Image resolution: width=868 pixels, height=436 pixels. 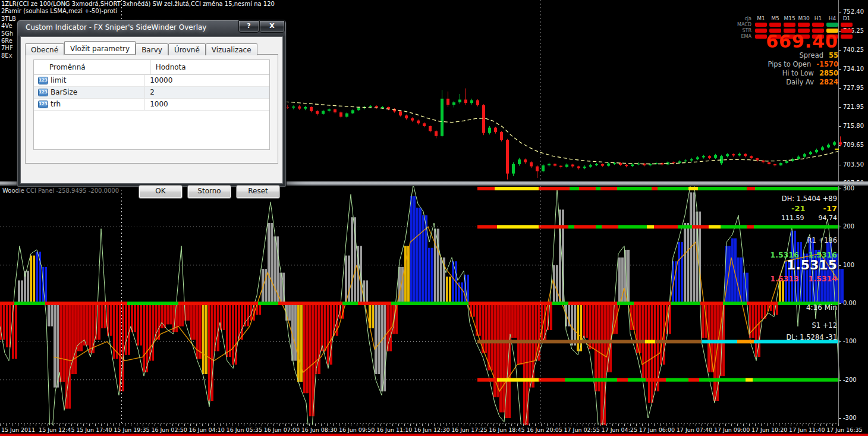 I want to click on stat-value: 2824, so click(x=829, y=82).